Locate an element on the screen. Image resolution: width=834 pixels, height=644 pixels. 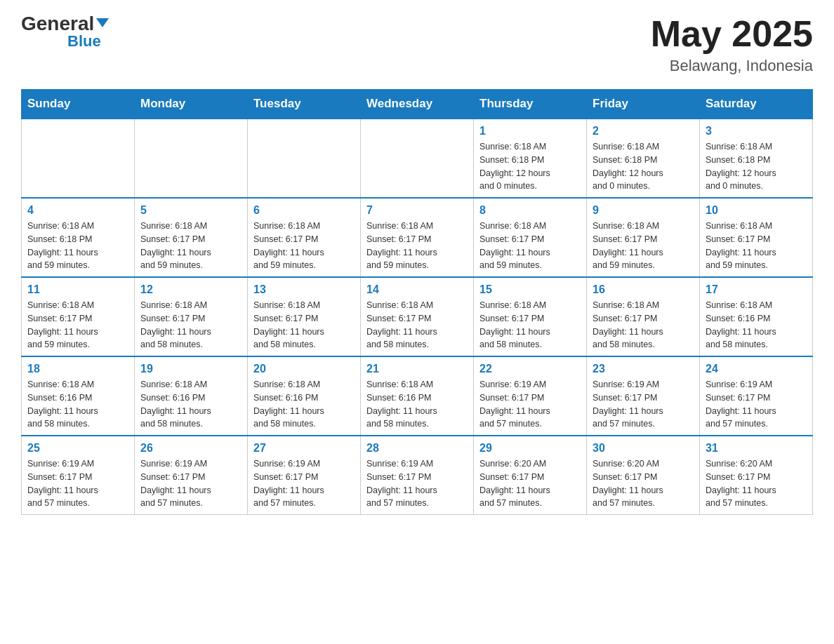
logo-triangle-icon is located at coordinates (102, 22).